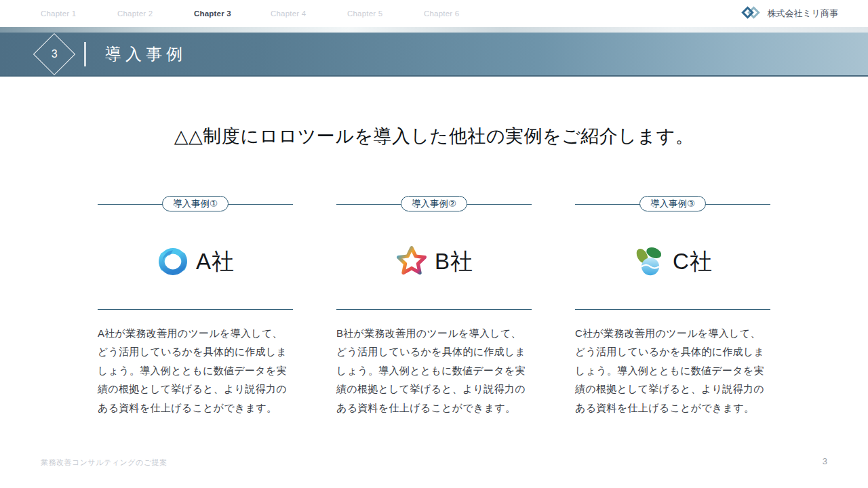 The height and width of the screenshot is (488, 868). I want to click on leaf-droplet-logo, so click(650, 262).